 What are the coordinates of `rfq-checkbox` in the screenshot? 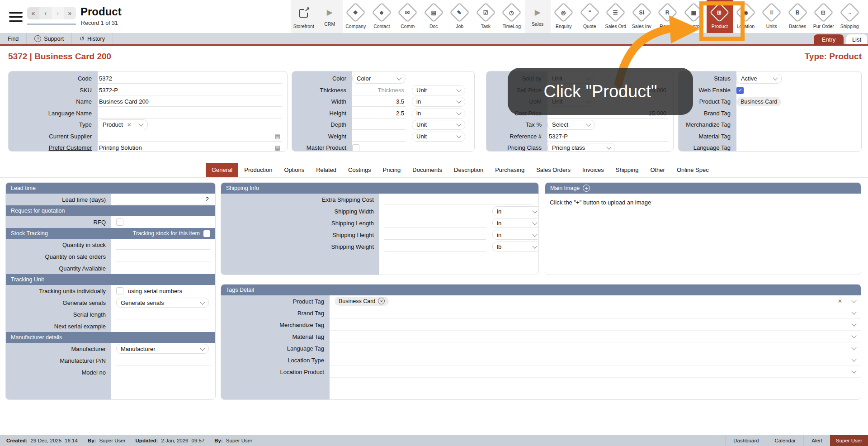 It's located at (120, 222).